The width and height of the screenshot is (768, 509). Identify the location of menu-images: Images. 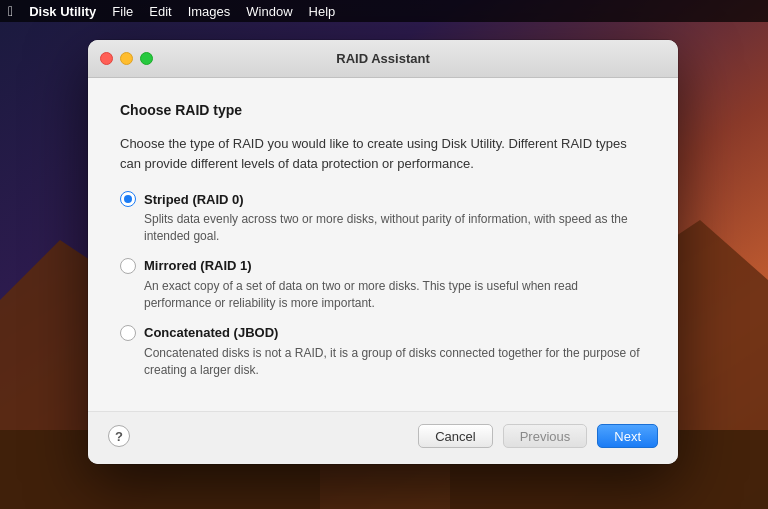
(210, 12).